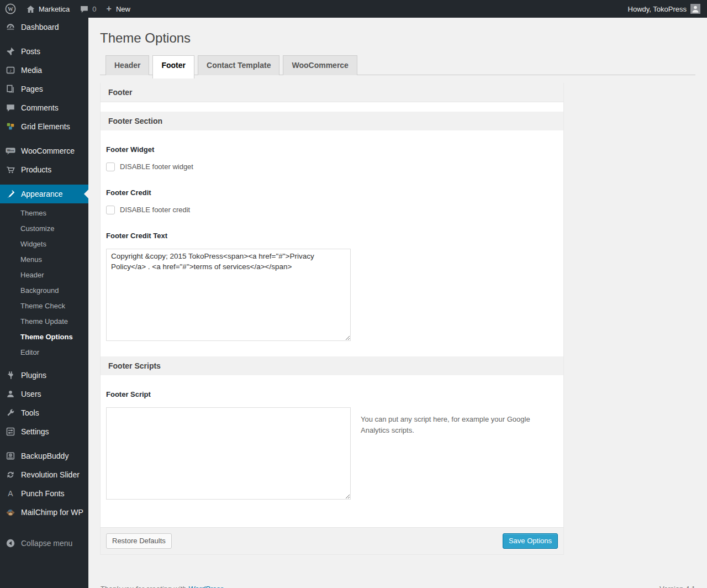  What do you see at coordinates (332, 235) in the screenshot?
I see `footer-credit-text-label: Footer Credit Text` at bounding box center [332, 235].